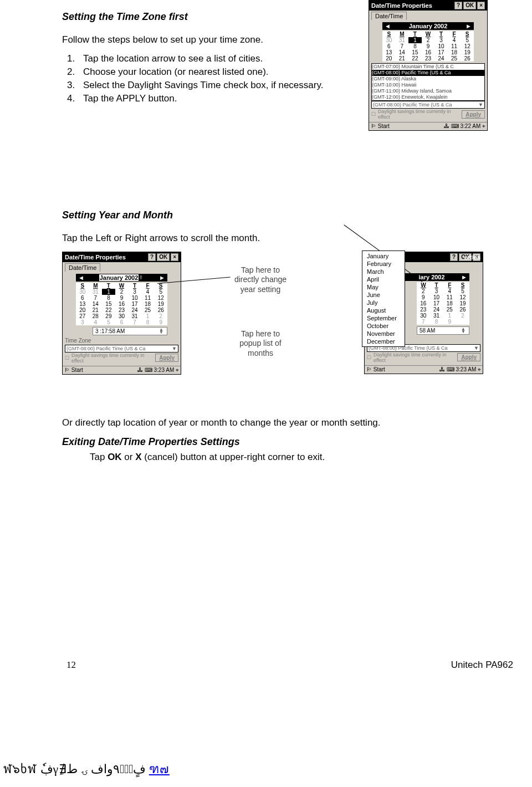 Image resolution: width=532 pixels, height=787 pixels. I want to click on taskbar-clock: 🖧 ⌨ 3:22 AM ⌖, so click(464, 126).